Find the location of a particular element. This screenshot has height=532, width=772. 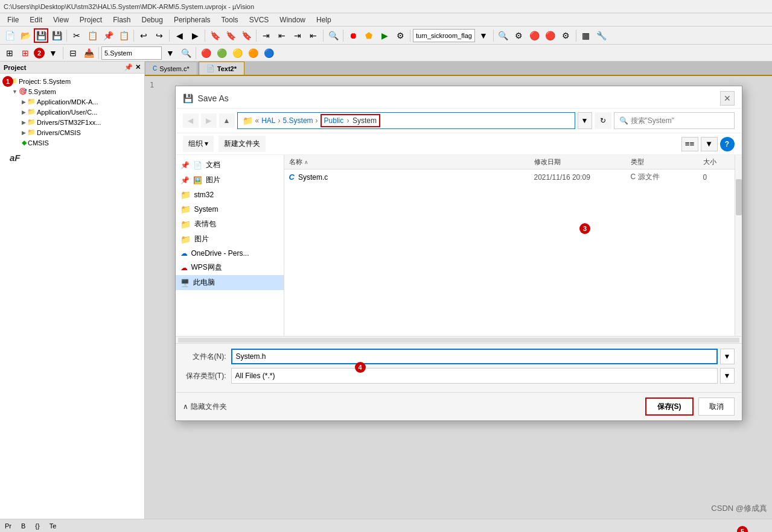

left-panel-stm32: 📁 stm32 is located at coordinates (229, 195).